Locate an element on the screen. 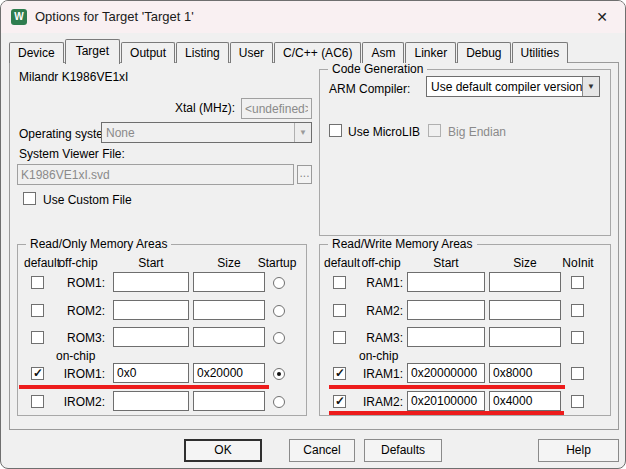  tab-listing: Listing is located at coordinates (202, 52).